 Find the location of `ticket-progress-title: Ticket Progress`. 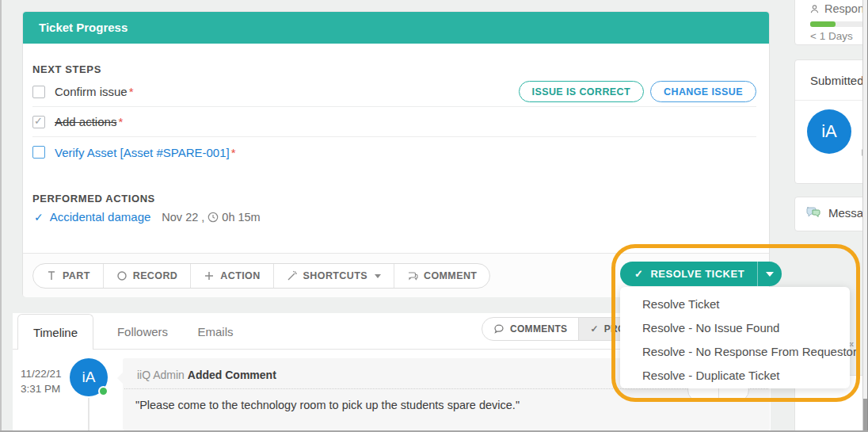

ticket-progress-title: Ticket Progress is located at coordinates (396, 28).